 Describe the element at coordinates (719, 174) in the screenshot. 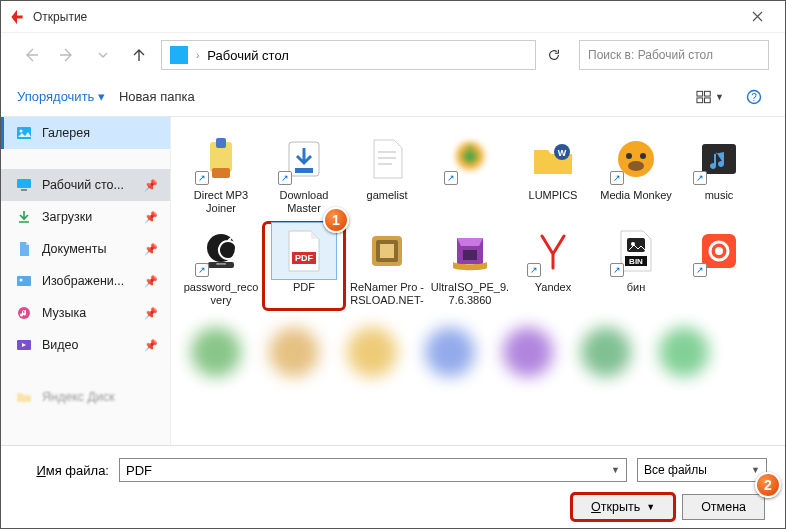

I see `file-item: ↗music` at that location.